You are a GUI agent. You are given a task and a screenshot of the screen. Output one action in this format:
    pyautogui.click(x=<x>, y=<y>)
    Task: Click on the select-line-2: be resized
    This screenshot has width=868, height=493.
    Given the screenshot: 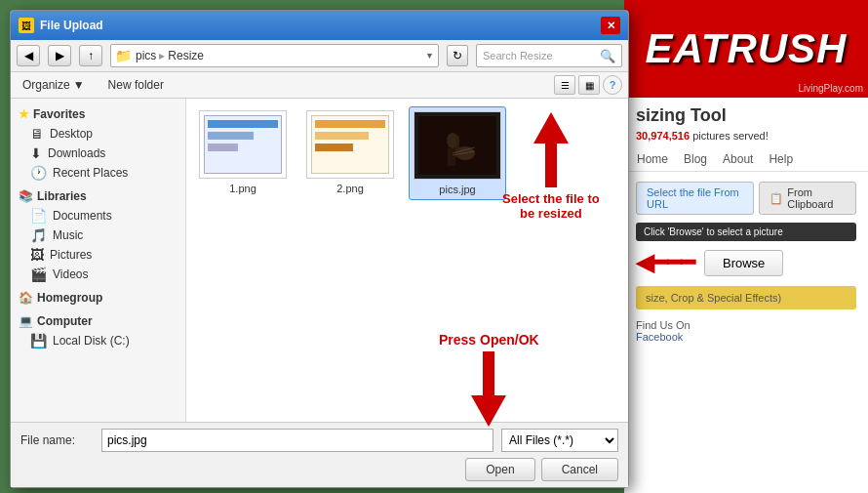 What is the action you would take?
    pyautogui.click(x=551, y=213)
    